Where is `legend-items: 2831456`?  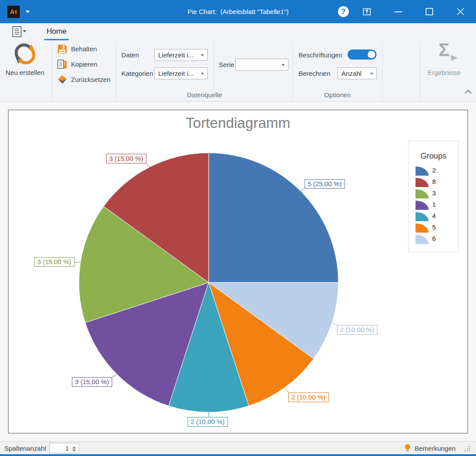
legend-items: 2831456 is located at coordinates (433, 205).